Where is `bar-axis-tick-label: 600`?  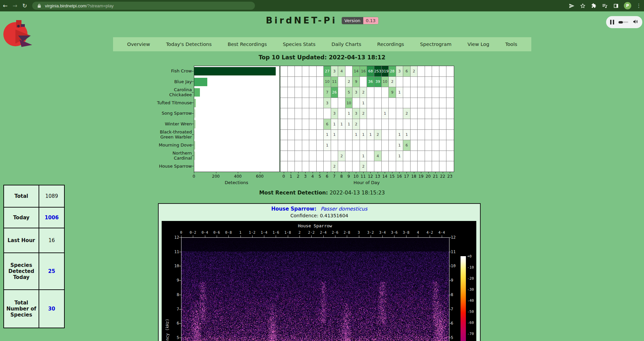
bar-axis-tick-label: 600 is located at coordinates (260, 176).